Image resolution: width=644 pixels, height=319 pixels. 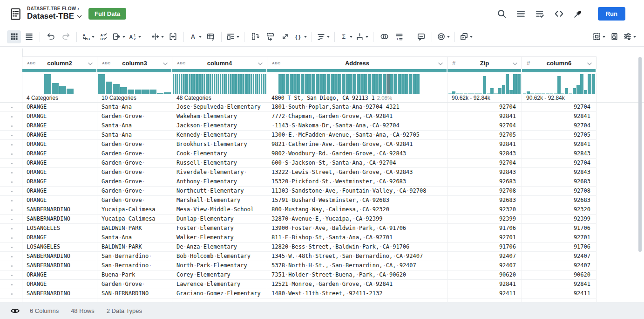 What do you see at coordinates (485, 83) in the screenshot?
I see `column-histogram-Zip` at bounding box center [485, 83].